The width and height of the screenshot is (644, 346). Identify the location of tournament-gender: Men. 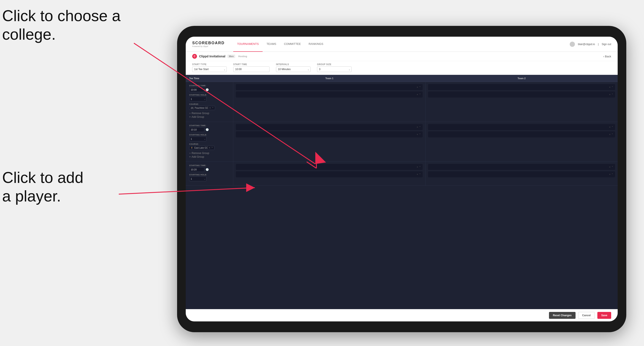
(232, 56).